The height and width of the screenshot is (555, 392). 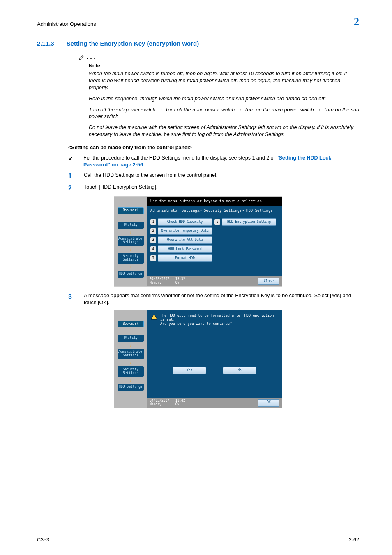 I want to click on chapter-number: 2, so click(x=357, y=22).